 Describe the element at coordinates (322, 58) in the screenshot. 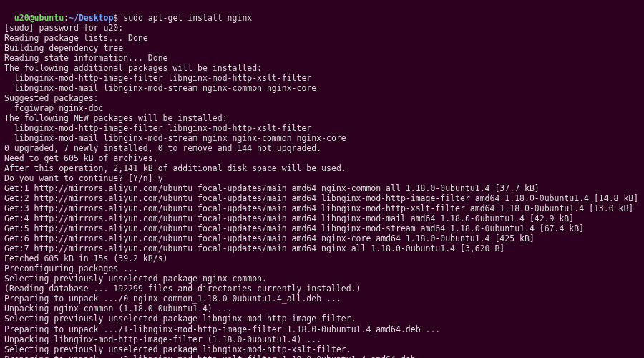

I see `terminal-line: Reading state information... Done` at that location.